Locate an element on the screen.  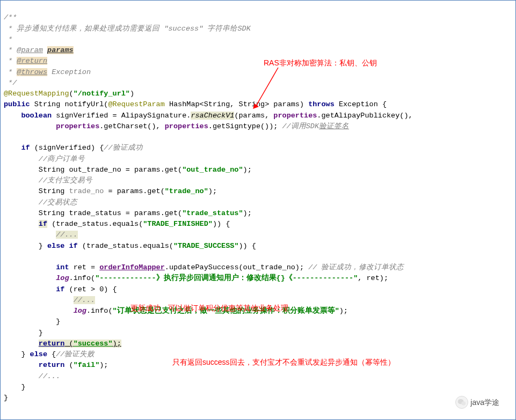
doc-line2: 异步通知支付结果，如果处理成功需要返回 "success" 字符串给SDK is located at coordinates (133, 29).